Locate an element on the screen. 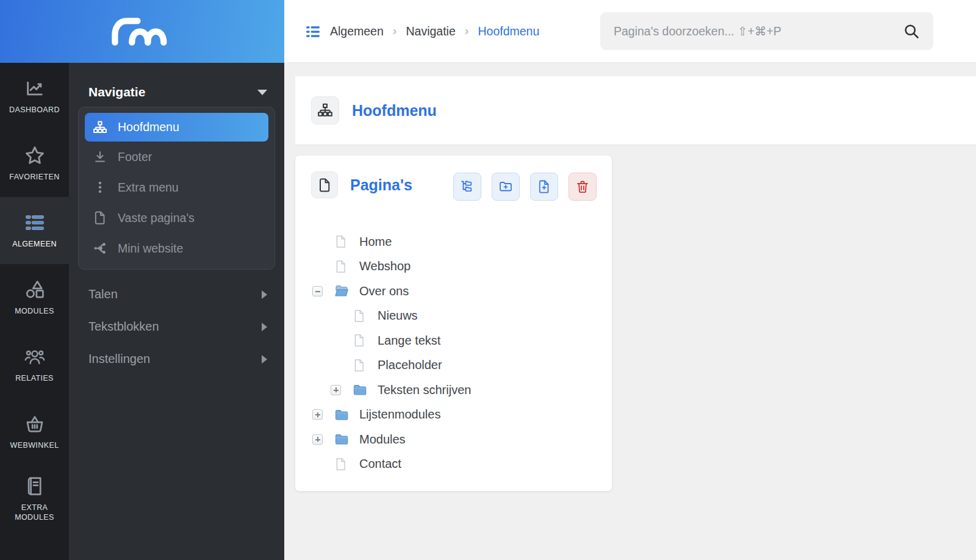  nav-group-tekstblokken: Tekstblokken is located at coordinates (177, 327).